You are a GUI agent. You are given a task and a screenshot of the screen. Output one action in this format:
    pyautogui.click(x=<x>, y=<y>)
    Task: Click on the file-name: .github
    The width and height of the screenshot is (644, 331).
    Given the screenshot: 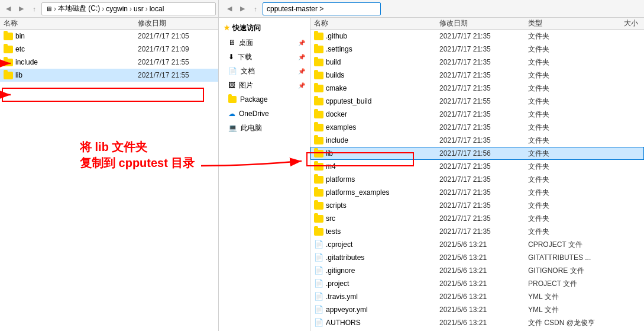 What is the action you would take?
    pyautogui.click(x=383, y=36)
    